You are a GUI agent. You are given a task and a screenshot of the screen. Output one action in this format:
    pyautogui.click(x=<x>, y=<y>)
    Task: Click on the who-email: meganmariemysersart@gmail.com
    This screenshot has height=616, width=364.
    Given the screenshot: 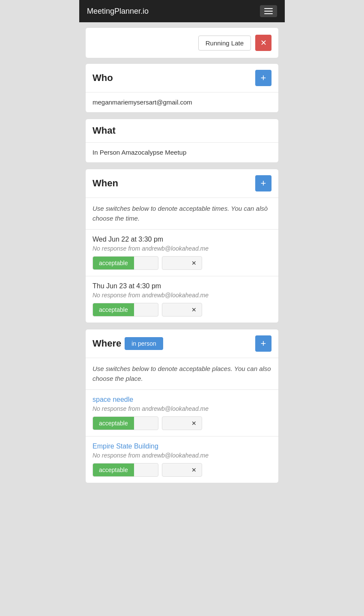 What is the action you would take?
    pyautogui.click(x=142, y=102)
    